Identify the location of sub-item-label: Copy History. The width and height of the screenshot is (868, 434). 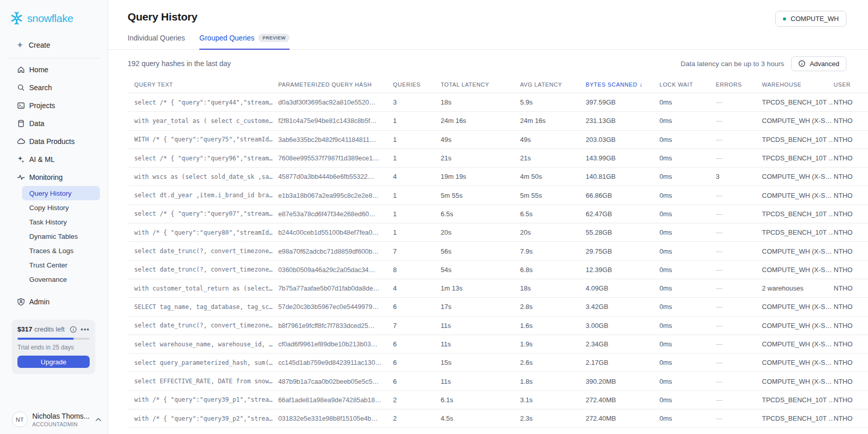
(49, 208).